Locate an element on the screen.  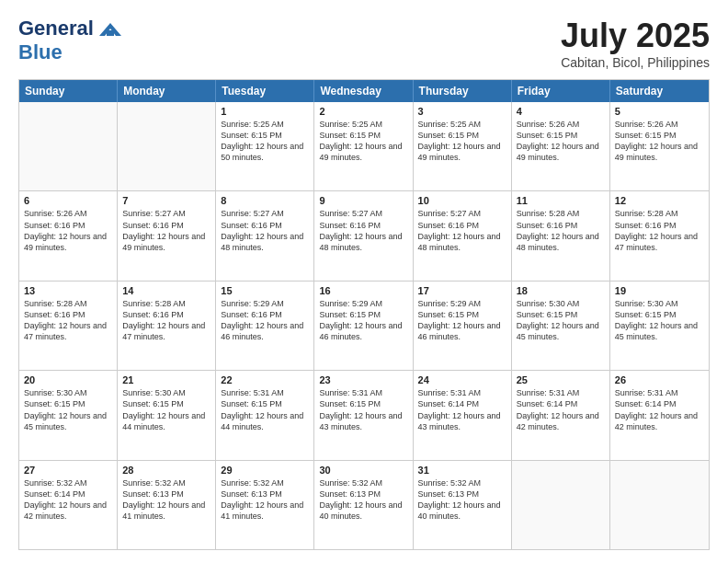
day-number: 24 is located at coordinates (462, 380).